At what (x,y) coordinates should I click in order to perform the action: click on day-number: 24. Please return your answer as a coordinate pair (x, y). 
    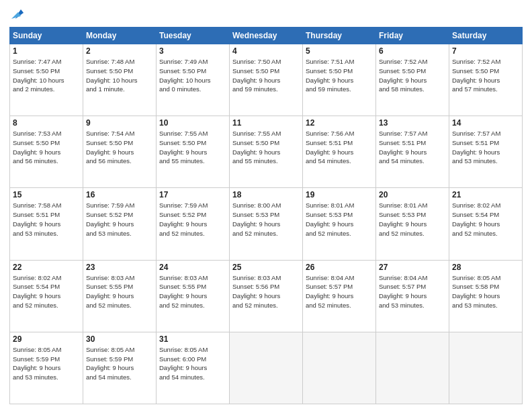
    Looking at the image, I should click on (193, 267).